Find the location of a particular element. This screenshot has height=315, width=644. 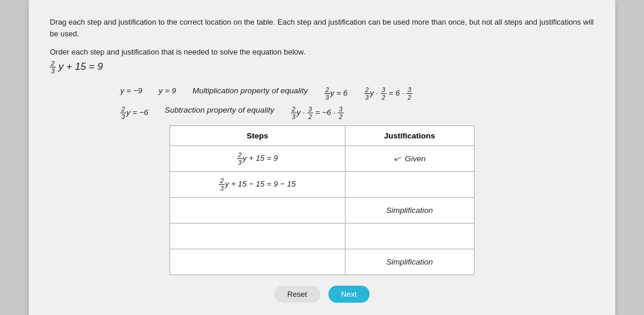

drag-mult-prop: Multiplication property of equality is located at coordinates (250, 94).